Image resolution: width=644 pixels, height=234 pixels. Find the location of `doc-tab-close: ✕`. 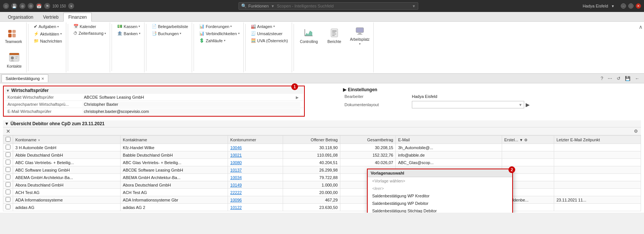

doc-tab-close: ✕ is located at coordinates (43, 78).